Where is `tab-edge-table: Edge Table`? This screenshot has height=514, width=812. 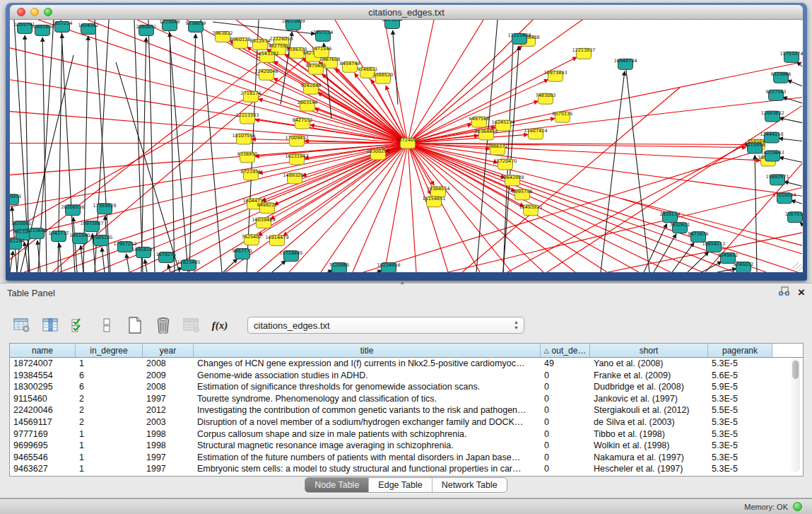 tab-edge-table: Edge Table is located at coordinates (400, 485).